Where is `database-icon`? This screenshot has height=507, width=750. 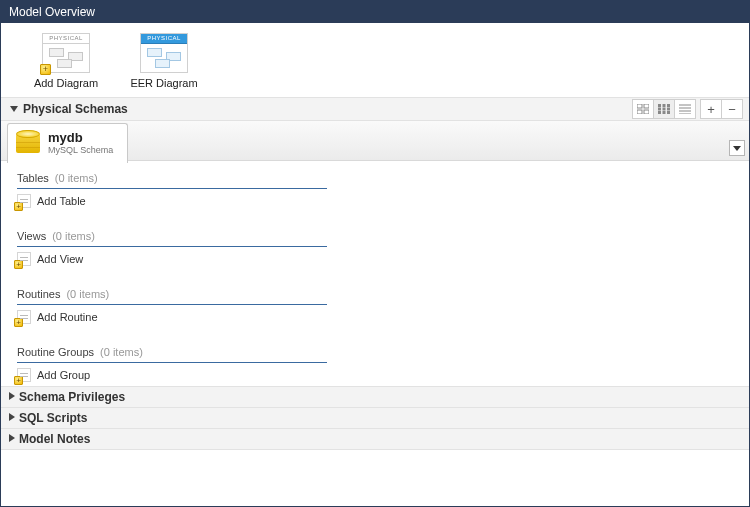 database-icon is located at coordinates (28, 143).